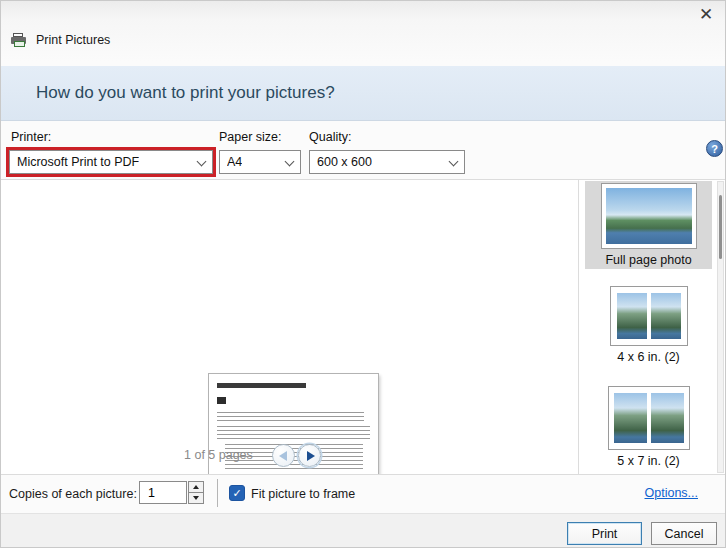  I want to click on copies-label: Copies of each picture:, so click(73, 494).